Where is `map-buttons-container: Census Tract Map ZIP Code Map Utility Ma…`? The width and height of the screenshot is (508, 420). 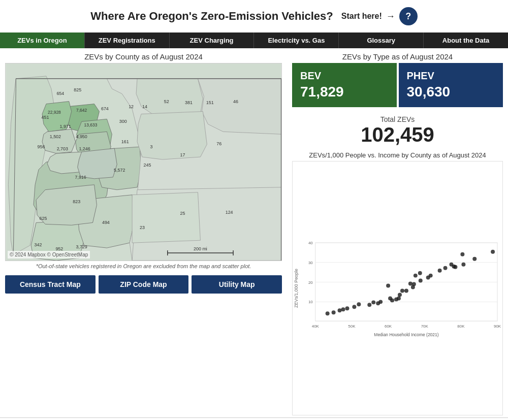 map-buttons-container: Census Tract Map ZIP Code Map Utility Ma… is located at coordinates (143, 284).